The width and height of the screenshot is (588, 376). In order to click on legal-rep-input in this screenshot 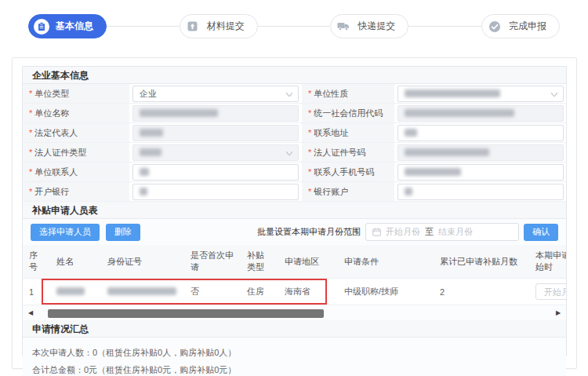, I will do `click(216, 133)`.